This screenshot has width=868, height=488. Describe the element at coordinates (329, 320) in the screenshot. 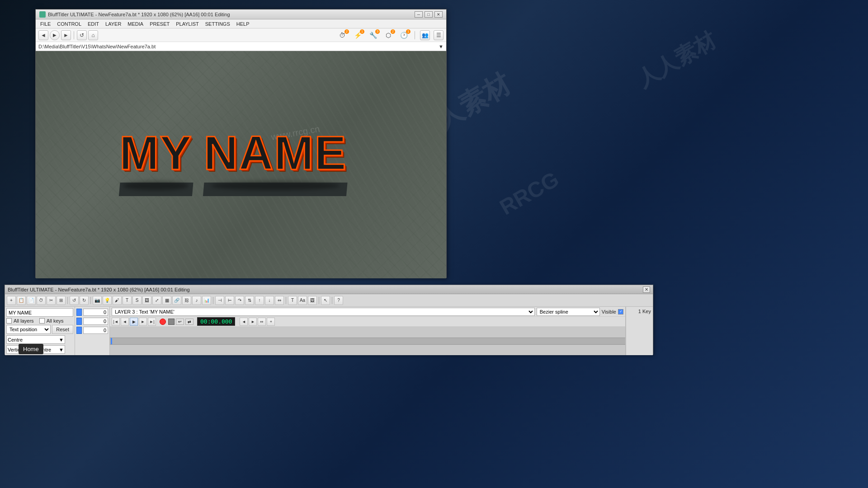

I see `timeline-window: BluffTitler ULTIMATE - NewFeature7a.bt *…` at that location.